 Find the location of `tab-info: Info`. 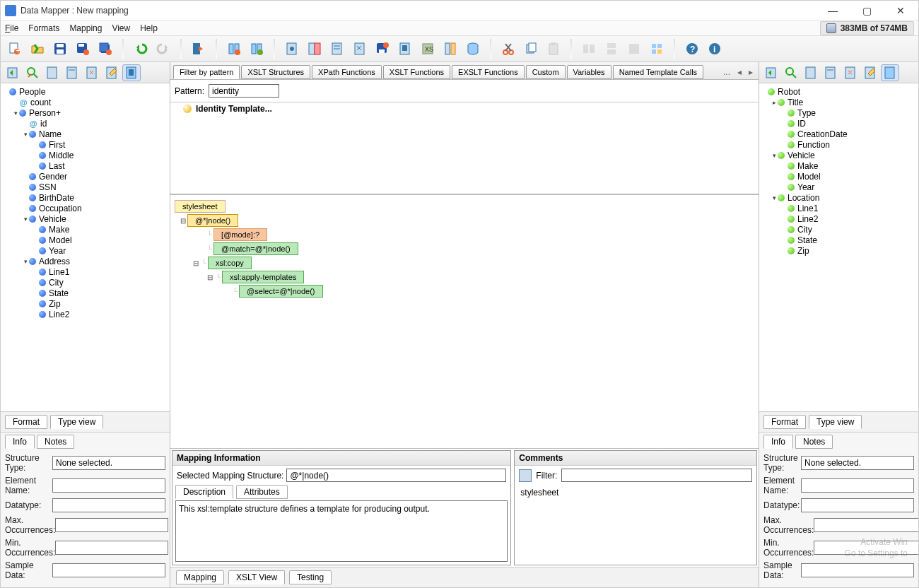

tab-info: Info is located at coordinates (20, 442).